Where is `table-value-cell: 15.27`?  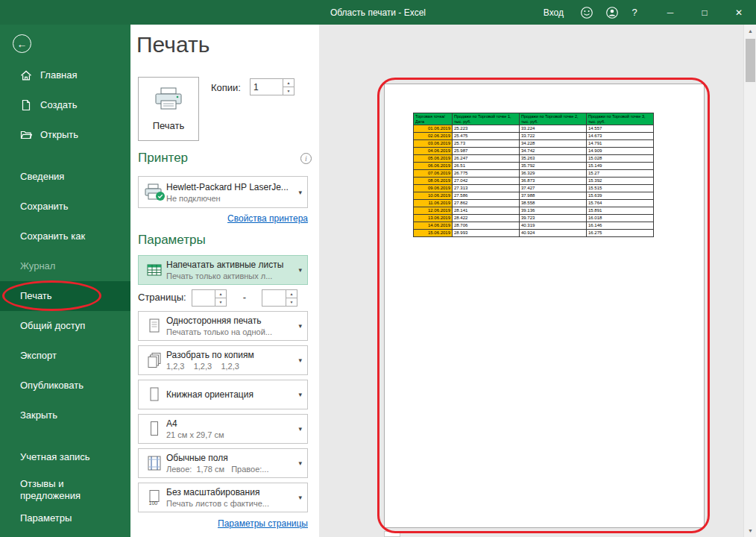 table-value-cell: 15.27 is located at coordinates (620, 174).